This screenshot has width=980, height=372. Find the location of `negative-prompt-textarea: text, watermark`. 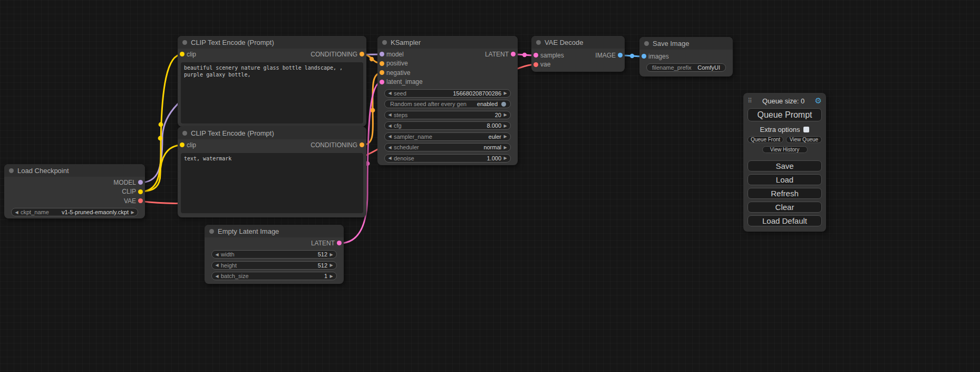

negative-prompt-textarea: text, watermark is located at coordinates (272, 183).